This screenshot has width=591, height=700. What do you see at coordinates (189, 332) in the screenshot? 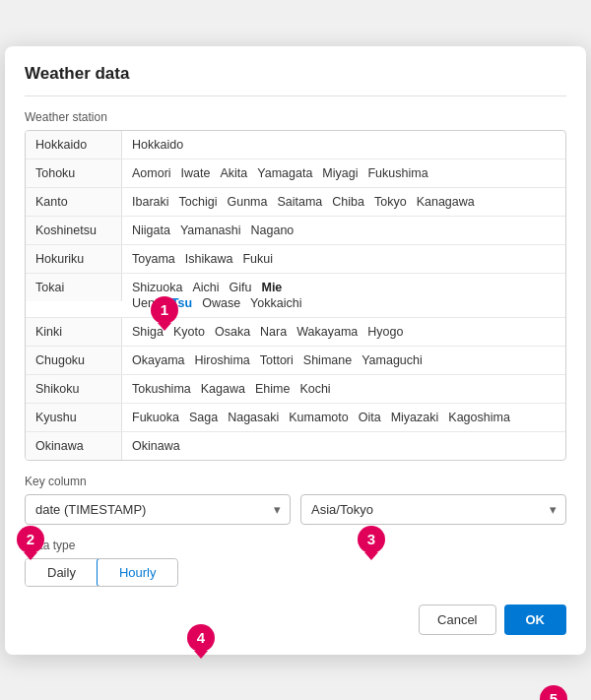
I see `list-item: Kyoto` at bounding box center [189, 332].